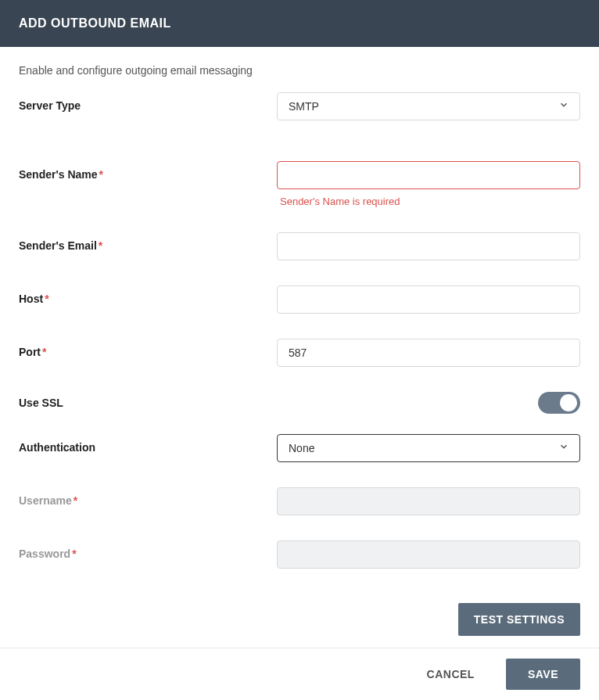  Describe the element at coordinates (429, 175) in the screenshot. I see `sender-name-input` at that location.